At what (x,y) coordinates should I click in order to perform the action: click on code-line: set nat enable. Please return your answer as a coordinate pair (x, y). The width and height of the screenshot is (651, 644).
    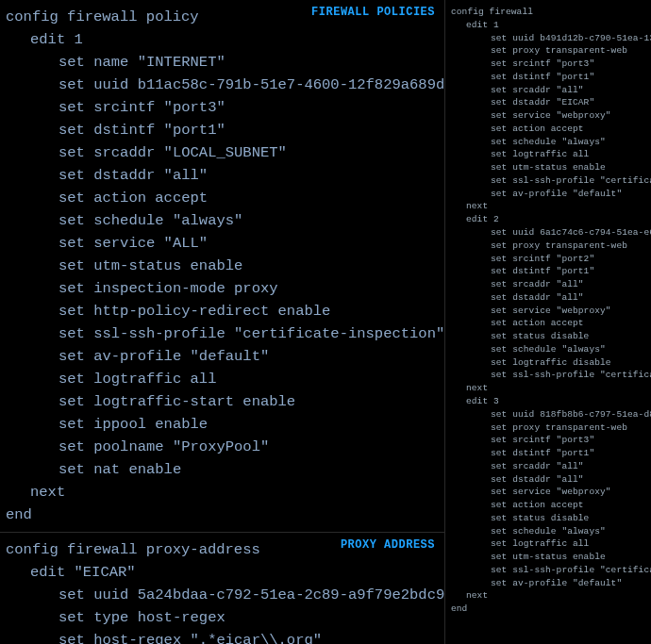
    Looking at the image, I should click on (221, 470).